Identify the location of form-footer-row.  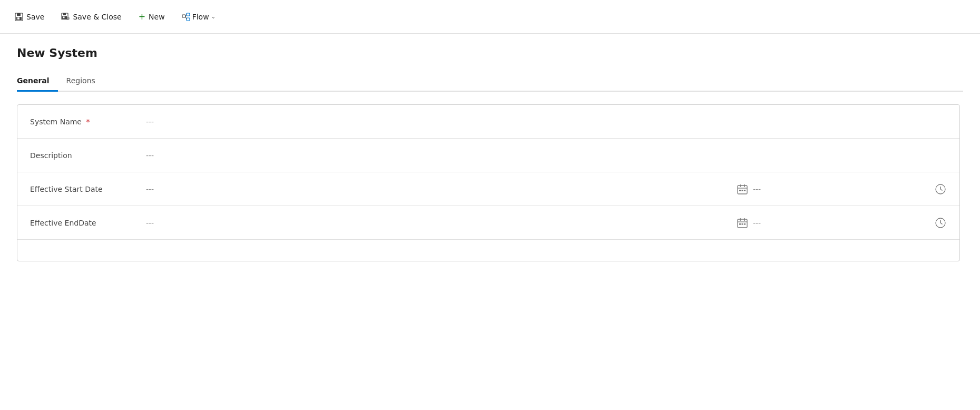
(488, 250).